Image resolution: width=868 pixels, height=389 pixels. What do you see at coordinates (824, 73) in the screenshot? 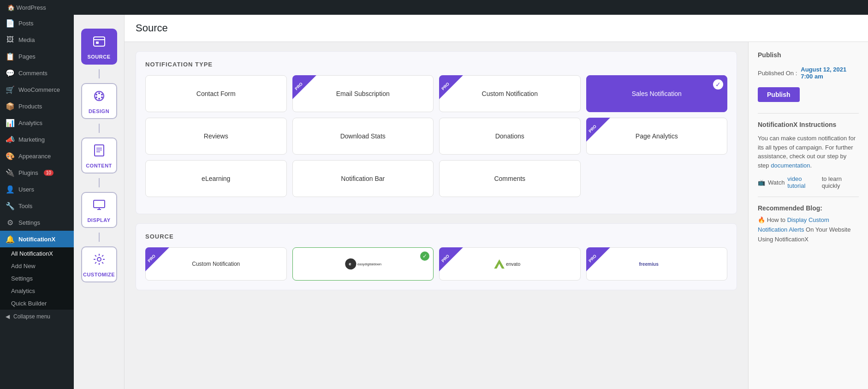
I see `published-date: August 12, 2021 7:00 am` at bounding box center [824, 73].